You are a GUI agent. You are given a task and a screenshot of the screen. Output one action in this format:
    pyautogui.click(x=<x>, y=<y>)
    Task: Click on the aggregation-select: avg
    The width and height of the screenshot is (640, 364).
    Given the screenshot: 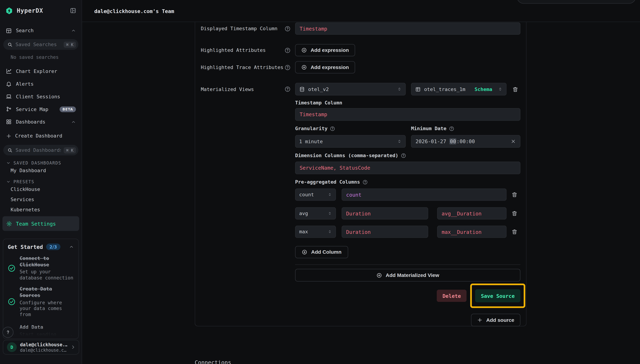 What is the action you would take?
    pyautogui.click(x=316, y=213)
    